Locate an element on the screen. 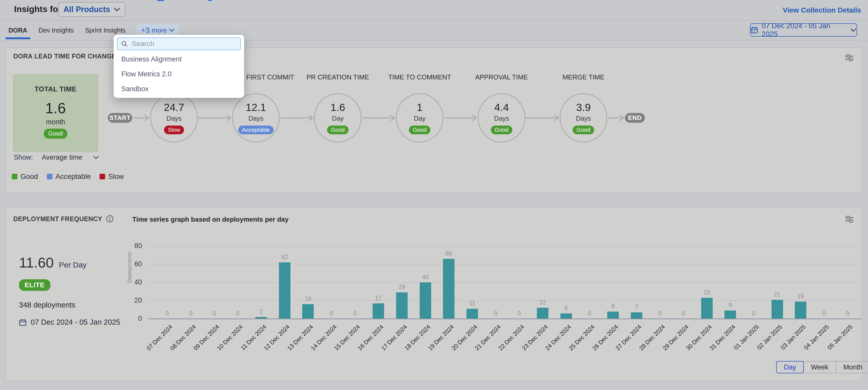 Image resolution: width=868 pixels, height=390 pixels. bar-value-label: 19 is located at coordinates (801, 296).